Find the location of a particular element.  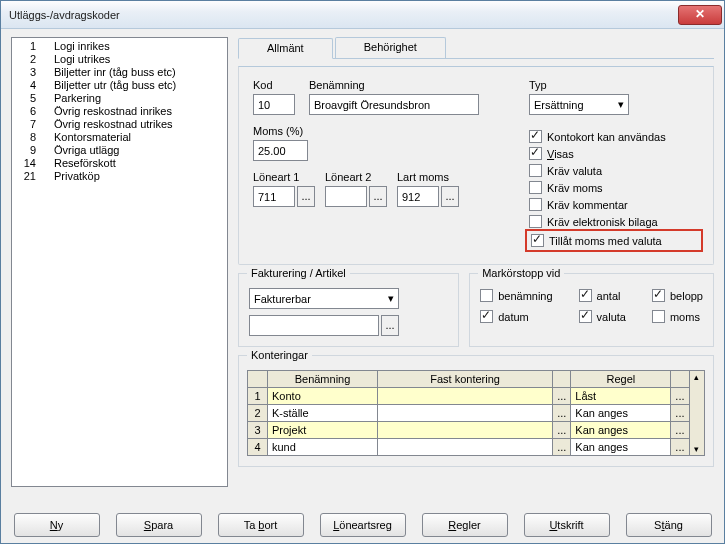

markorstopp-group: Markörstopp vid benämning antal belopp d… is located at coordinates (592, 310).